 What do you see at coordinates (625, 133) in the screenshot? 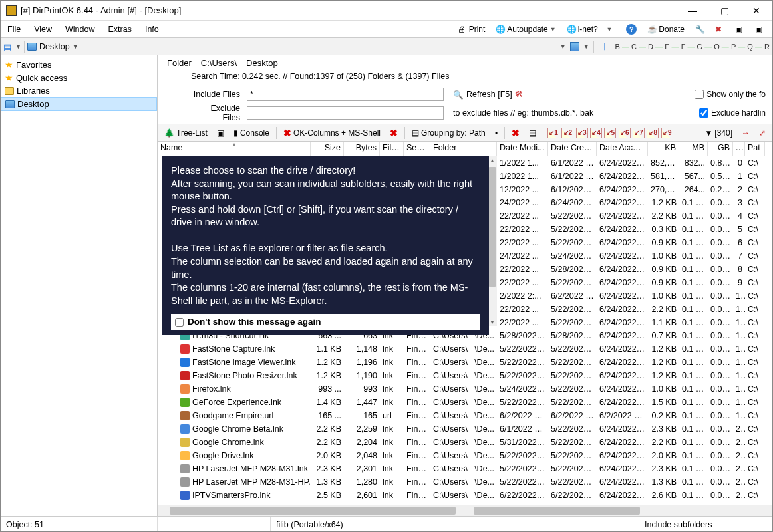
I see `preset-6-button: ↙6` at bounding box center [625, 133].